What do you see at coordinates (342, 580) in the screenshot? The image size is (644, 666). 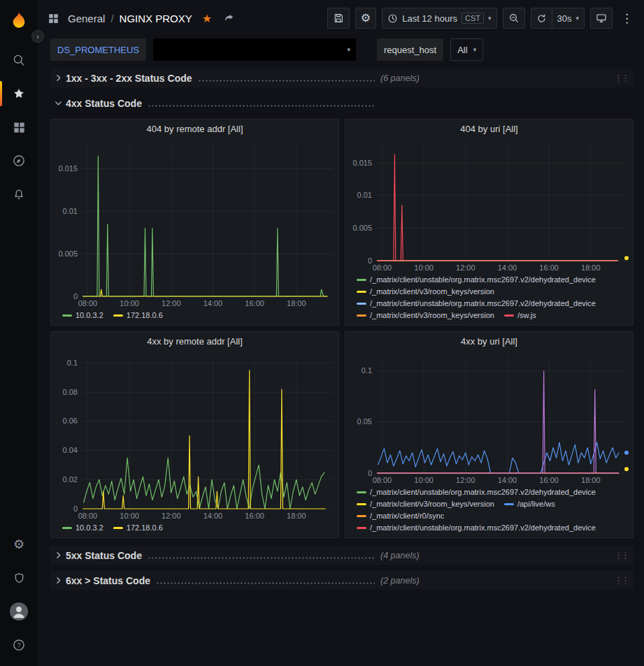 I see `row-6xx-status-code: 6xx > Status Code (2 panels) ⋮⋮` at bounding box center [342, 580].